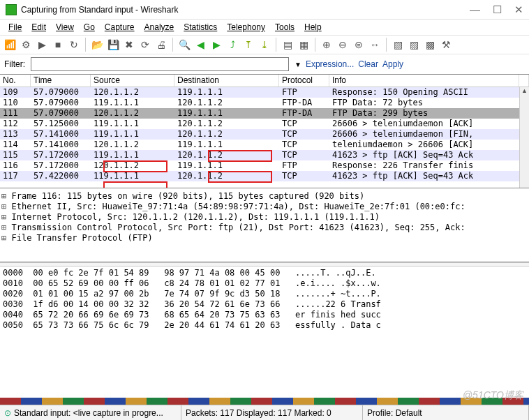 The image size is (529, 420). Describe the element at coordinates (264, 227) in the screenshot. I see `detail-line: Transmission Control Protocol, Src Port:…` at that location.